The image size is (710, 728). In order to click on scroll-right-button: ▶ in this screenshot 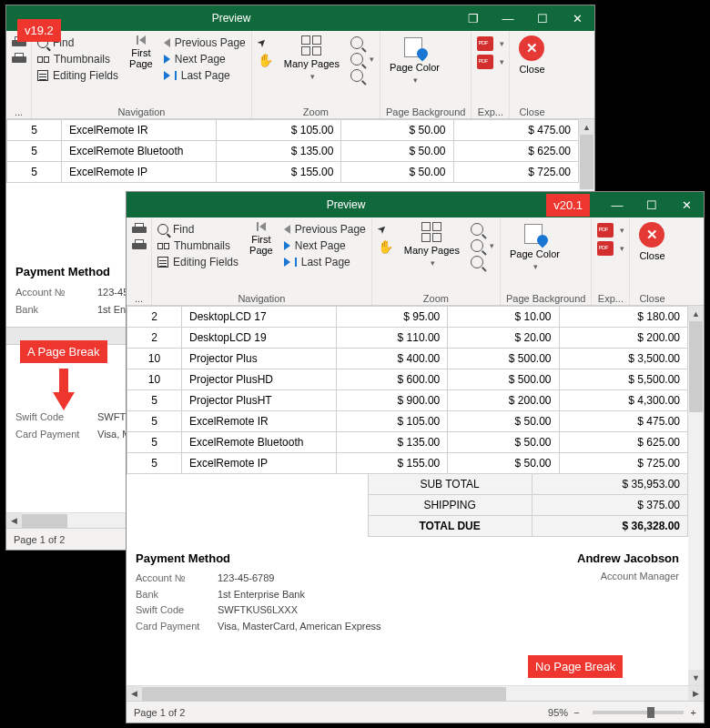, I will do `click(695, 693)`.